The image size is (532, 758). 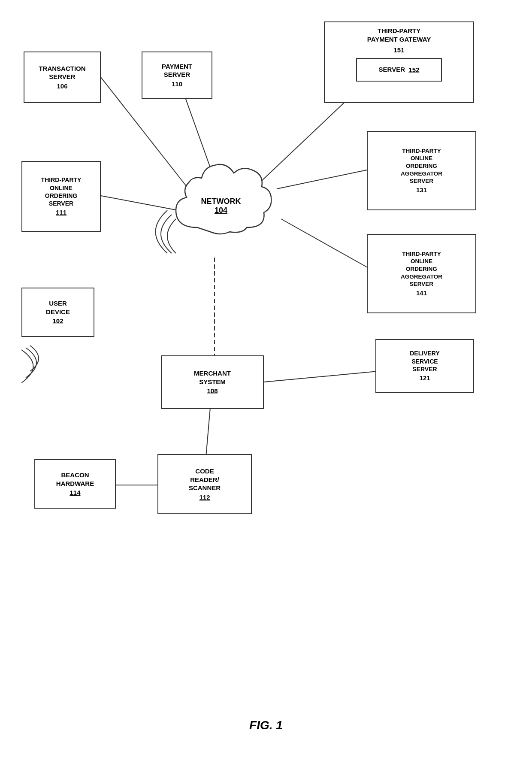 I want to click on third-party-aggregator-131-id: 131, so click(x=421, y=190).